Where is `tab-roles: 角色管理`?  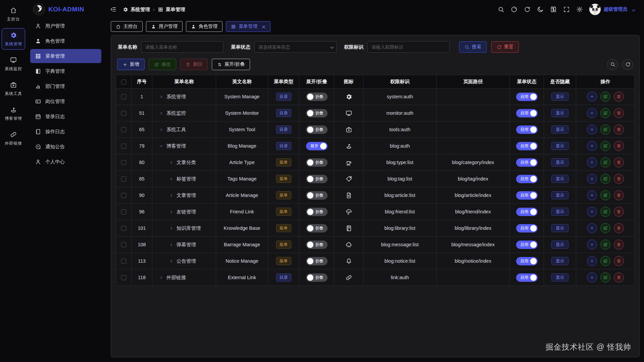 tab-roles: 角色管理 is located at coordinates (204, 27).